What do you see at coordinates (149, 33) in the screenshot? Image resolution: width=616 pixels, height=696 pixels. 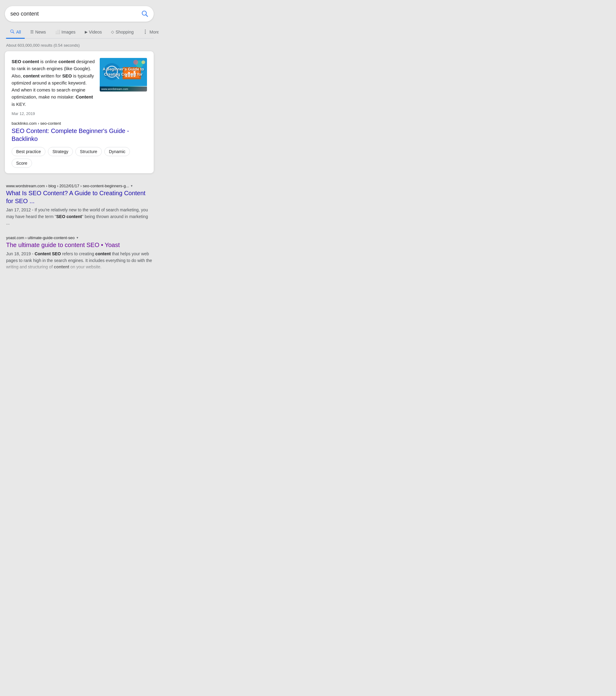 I see `tab-more: ⋮ More` at bounding box center [149, 33].